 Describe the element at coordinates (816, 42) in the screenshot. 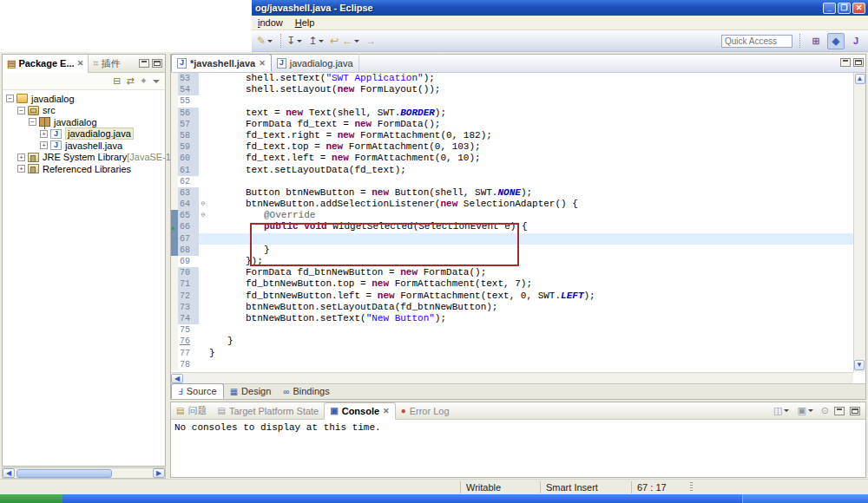

I see `open-perspective-icon: ⊞` at that location.